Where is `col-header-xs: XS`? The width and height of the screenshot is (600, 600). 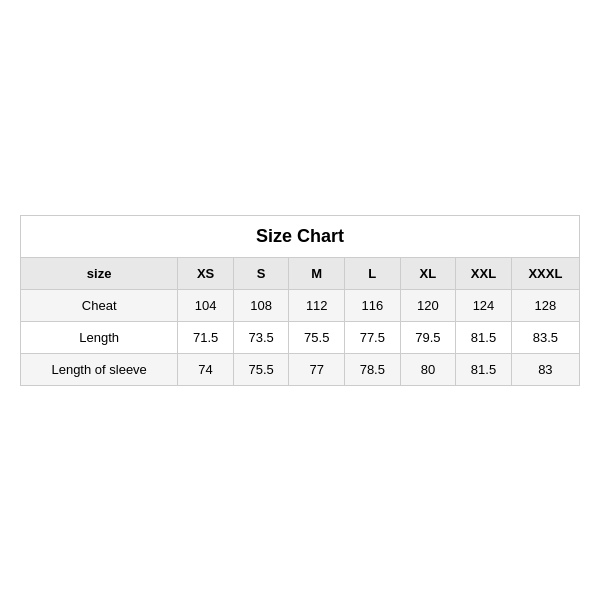
col-header-xs: XS is located at coordinates (206, 273).